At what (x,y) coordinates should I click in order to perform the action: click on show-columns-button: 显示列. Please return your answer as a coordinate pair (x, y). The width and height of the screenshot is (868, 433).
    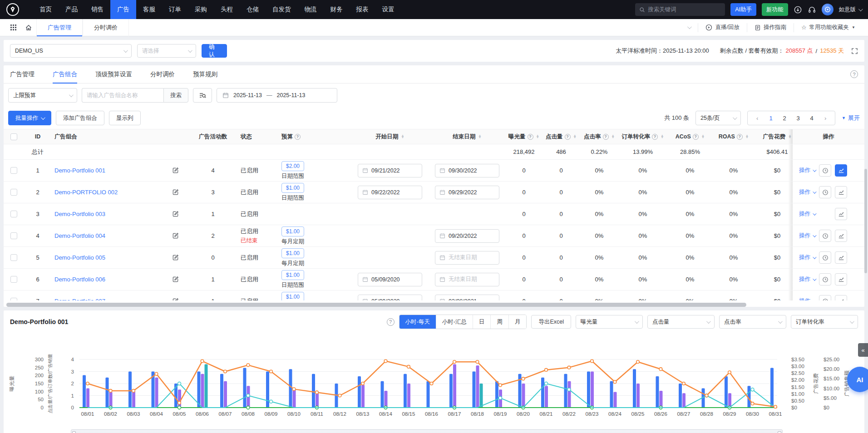
    Looking at the image, I should click on (125, 118).